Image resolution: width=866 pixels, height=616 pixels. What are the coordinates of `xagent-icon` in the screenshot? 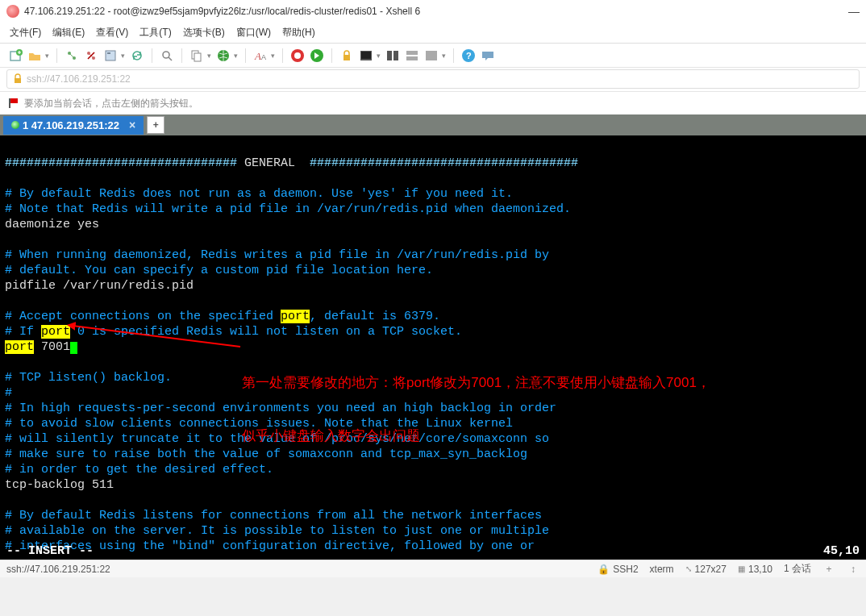 It's located at (298, 56).